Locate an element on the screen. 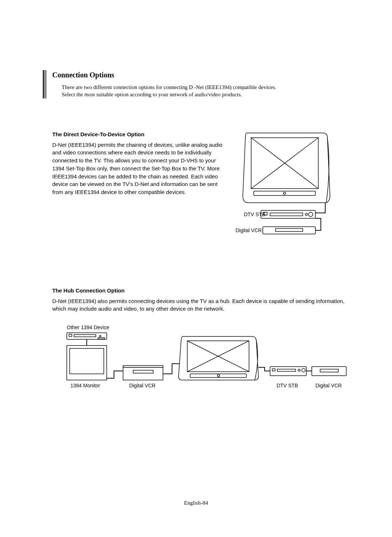 The image size is (392, 537). section-rule-icon is located at coordinates (45, 84).